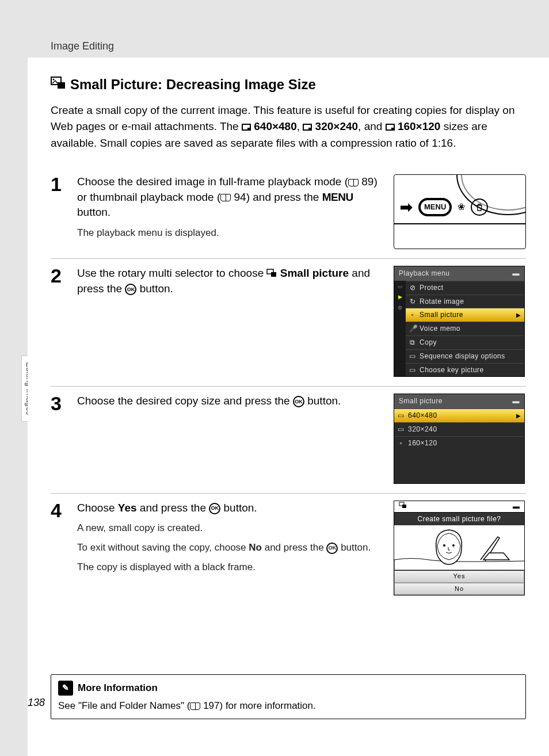 The image size is (549, 756). Describe the element at coordinates (459, 429) in the screenshot. I see `size-menu-list: ▭640×480▶ ▭320×240 ▫160×120` at that location.